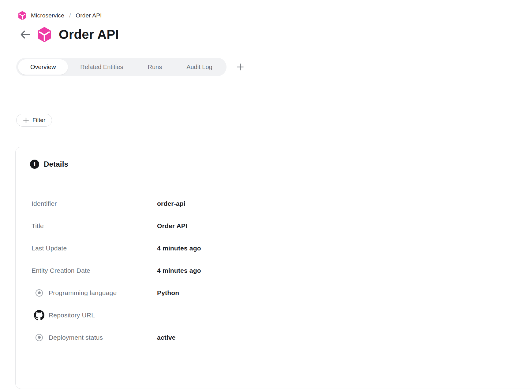  I want to click on field-value: Python, so click(168, 293).